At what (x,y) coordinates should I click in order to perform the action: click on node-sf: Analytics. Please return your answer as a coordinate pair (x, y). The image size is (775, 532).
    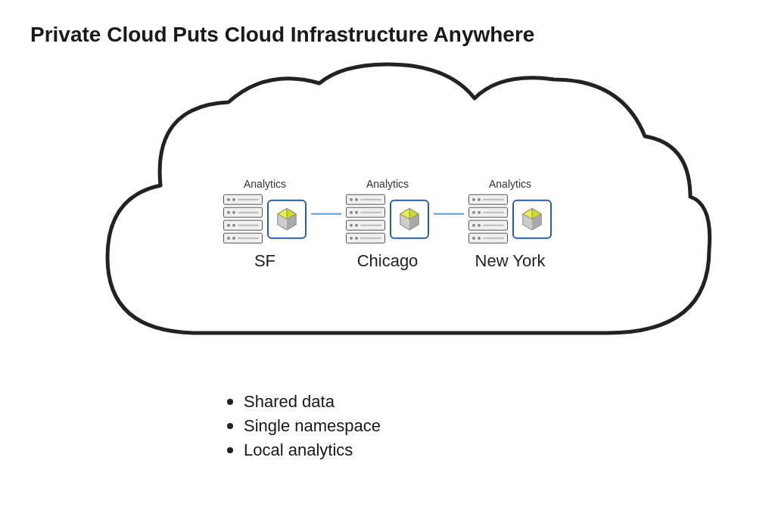
    Looking at the image, I should click on (265, 224).